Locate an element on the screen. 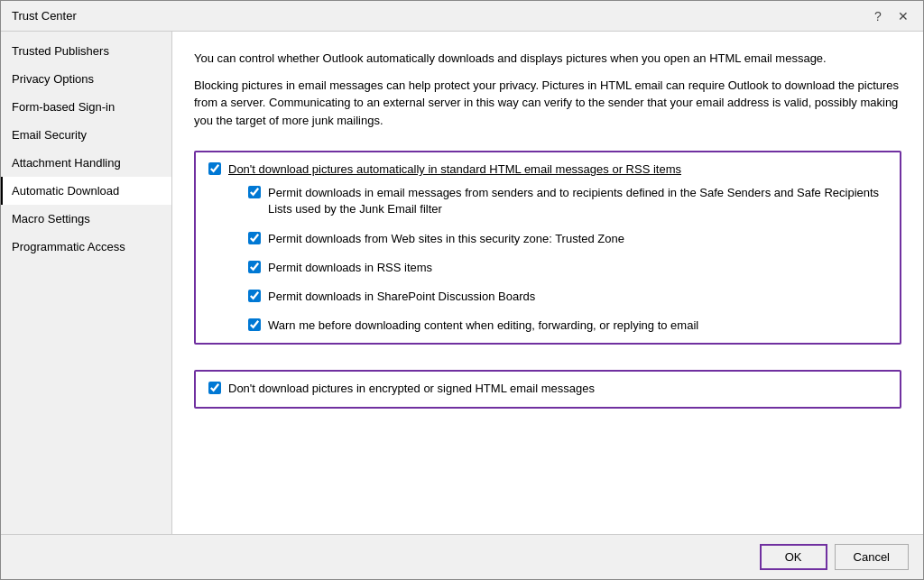 This screenshot has height=580, width=924. main-checkbox-item: Don't download pictures automatically in… is located at coordinates (548, 170).